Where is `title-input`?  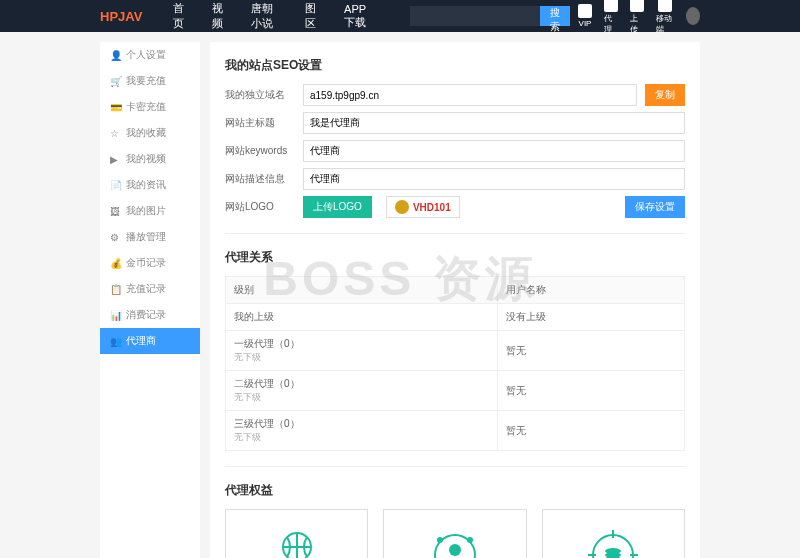
title-input is located at coordinates (494, 123).